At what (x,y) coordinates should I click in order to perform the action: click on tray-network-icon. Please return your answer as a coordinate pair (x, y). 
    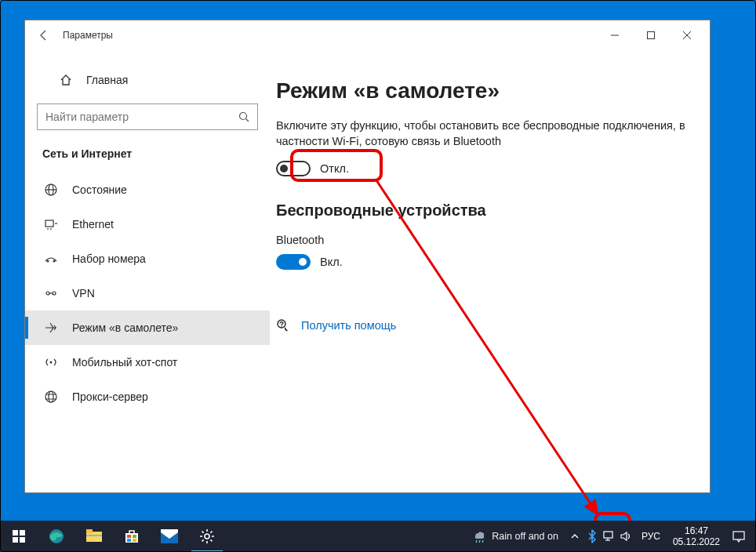
    Looking at the image, I should click on (609, 536).